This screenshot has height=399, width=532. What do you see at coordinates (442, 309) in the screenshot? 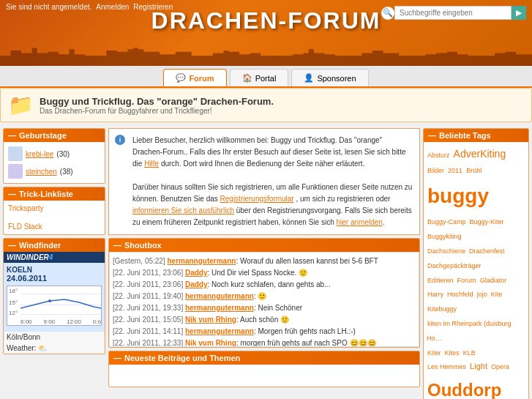
I see `tag-kitebuggy: Kitebuggy` at bounding box center [442, 309].